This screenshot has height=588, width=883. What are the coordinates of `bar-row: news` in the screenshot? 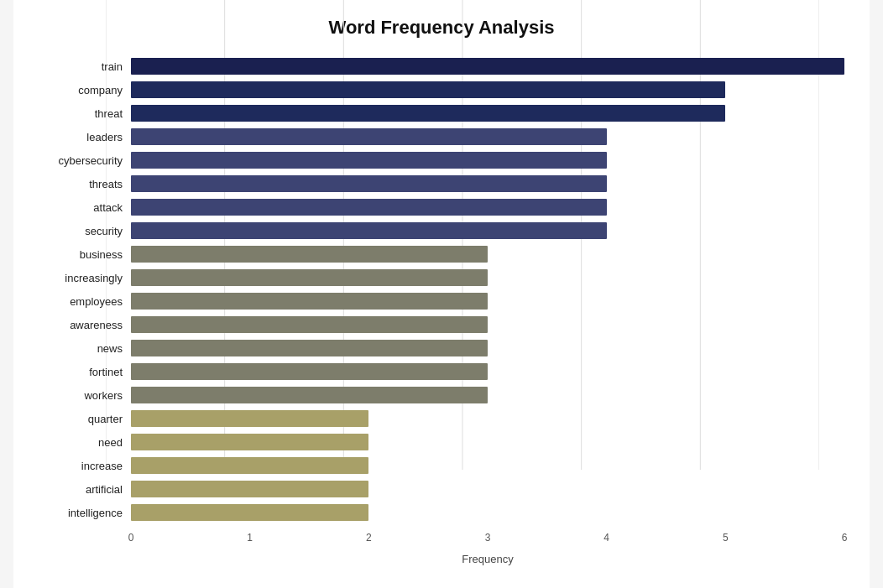 It's located at (442, 348).